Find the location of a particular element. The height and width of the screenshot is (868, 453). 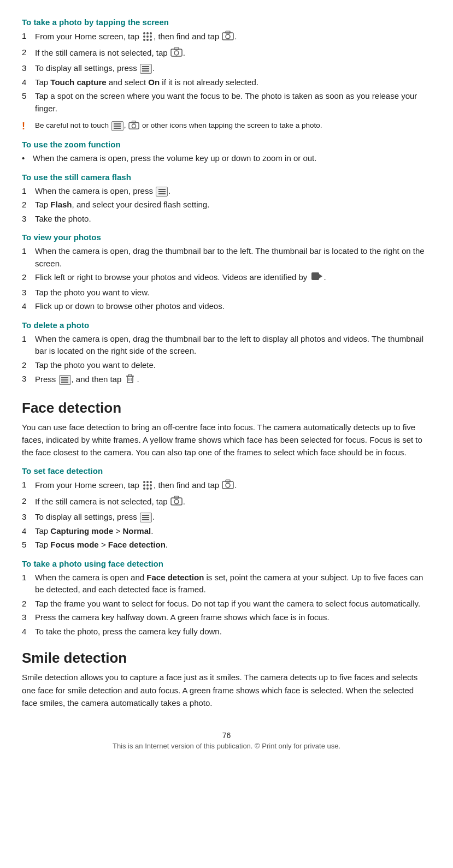

list-item: 4 Tap Touch capture and select On if it … is located at coordinates (226, 83).